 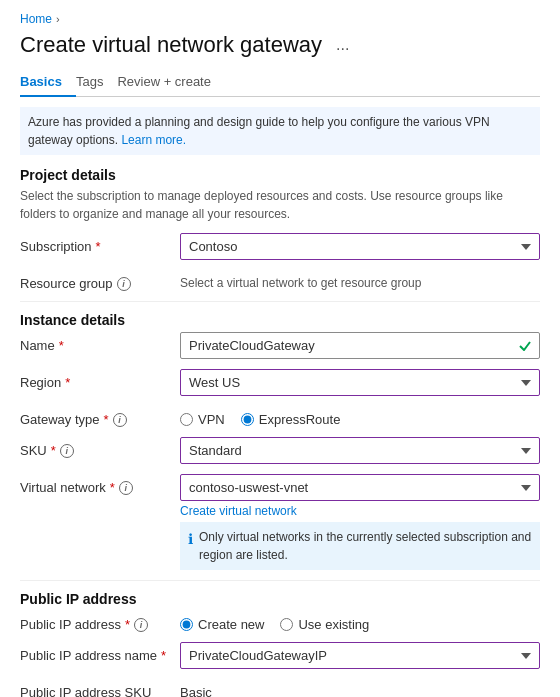 What do you see at coordinates (280, 656) in the screenshot?
I see `public-ip-name-row: Public IP address name * PrivateCloudGat…` at bounding box center [280, 656].